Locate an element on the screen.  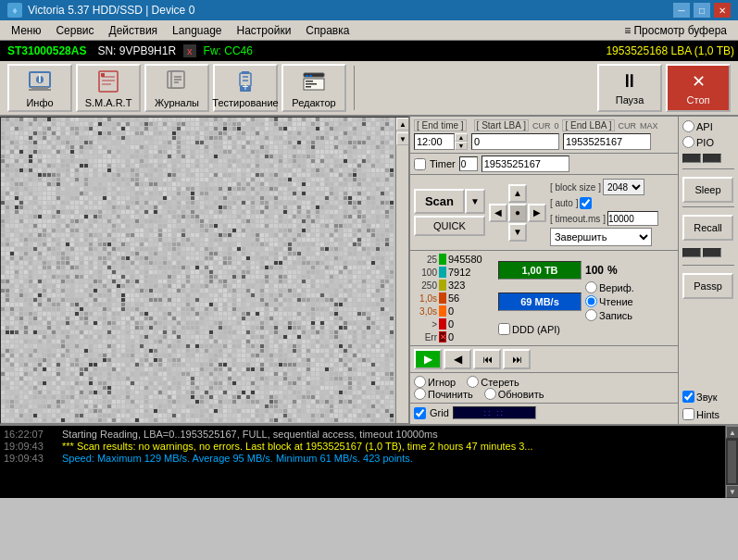
grid-display: :: :: is located at coordinates (494, 413).